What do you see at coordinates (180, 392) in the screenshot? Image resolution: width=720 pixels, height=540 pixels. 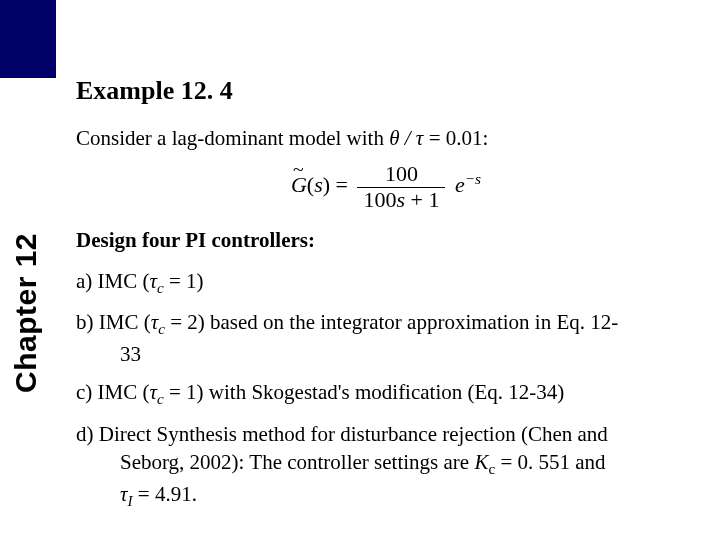 I see `item-c-tauc-val: = 1` at bounding box center [180, 392].